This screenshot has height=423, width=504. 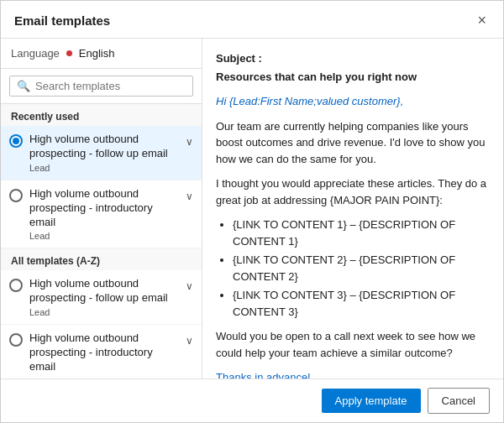 I want to click on subject-value: Resources that can help you right now, so click(x=353, y=77).